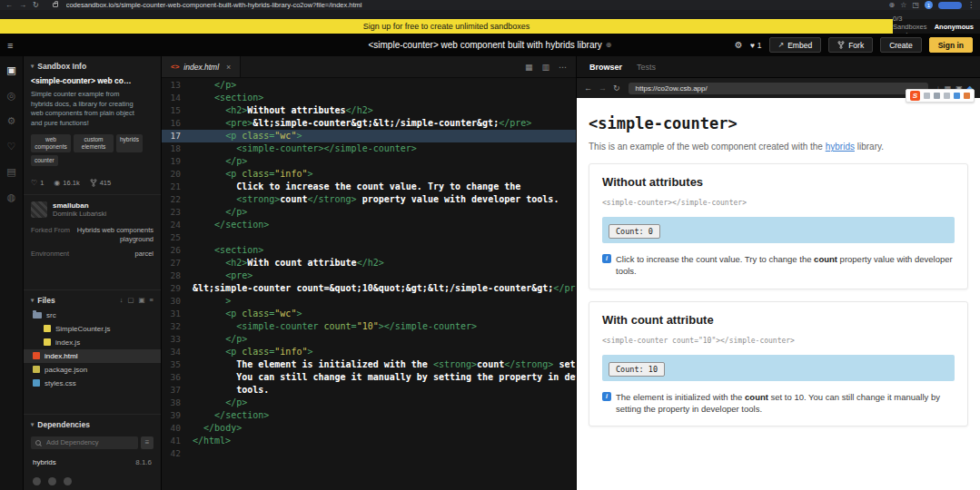 This screenshot has height=490, width=980. I want to click on fork-button: Fork, so click(850, 45).